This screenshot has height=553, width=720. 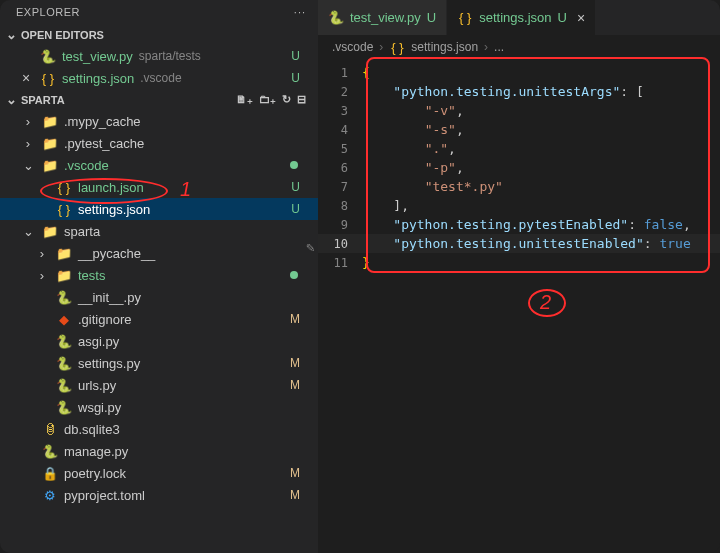 What do you see at coordinates (340, 73) in the screenshot?
I see `line-number: 1` at bounding box center [340, 73].